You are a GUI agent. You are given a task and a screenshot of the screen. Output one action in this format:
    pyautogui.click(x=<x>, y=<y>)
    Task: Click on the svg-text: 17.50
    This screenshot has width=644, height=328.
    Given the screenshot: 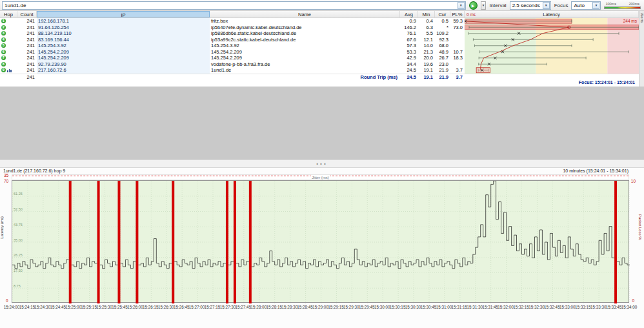 What is the action you would take?
    pyautogui.click(x=18, y=271)
    